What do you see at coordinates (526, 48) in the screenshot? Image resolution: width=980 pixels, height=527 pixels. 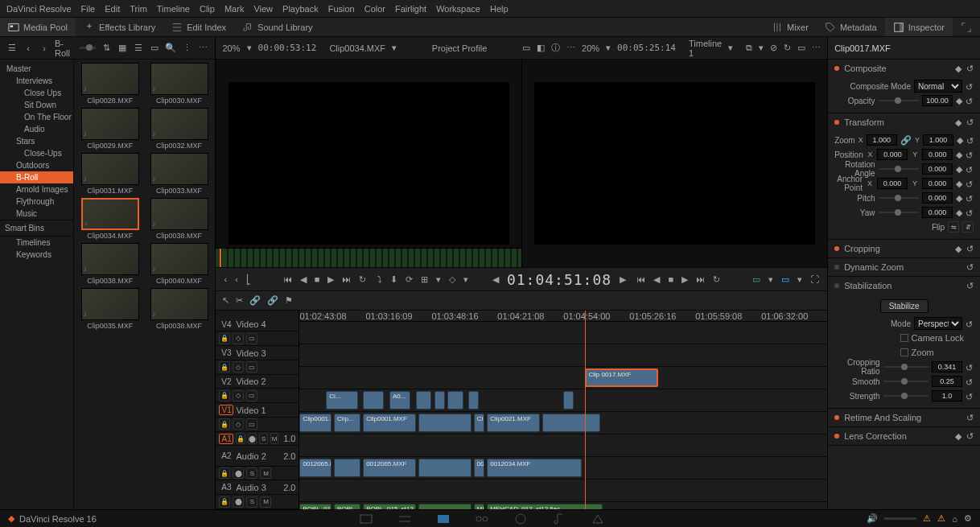 I see `viewer-layout-icon: ▭` at bounding box center [526, 48].